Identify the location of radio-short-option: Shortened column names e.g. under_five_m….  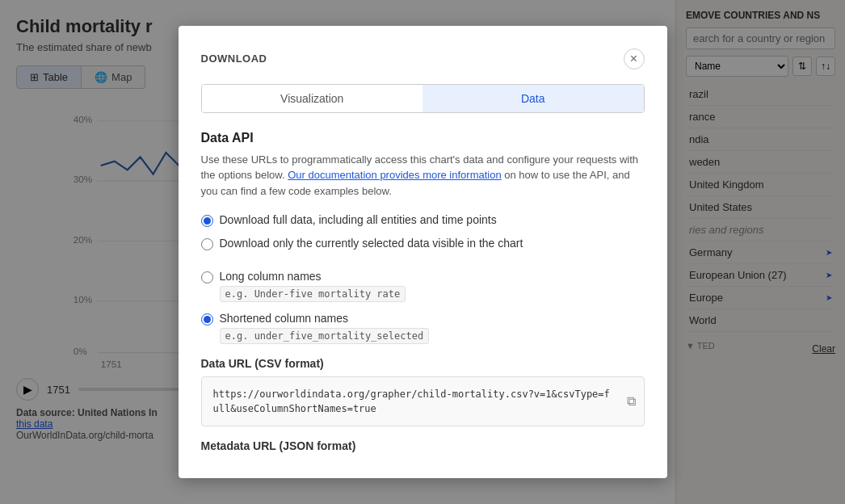
(423, 328).